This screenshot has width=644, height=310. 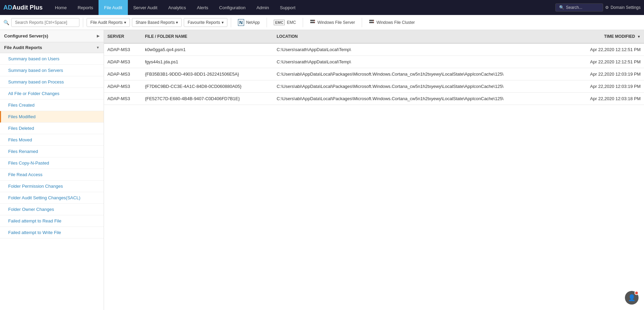 What do you see at coordinates (52, 94) in the screenshot?
I see `sidebar-item-all-changes: All File or Folder Changes` at bounding box center [52, 94].